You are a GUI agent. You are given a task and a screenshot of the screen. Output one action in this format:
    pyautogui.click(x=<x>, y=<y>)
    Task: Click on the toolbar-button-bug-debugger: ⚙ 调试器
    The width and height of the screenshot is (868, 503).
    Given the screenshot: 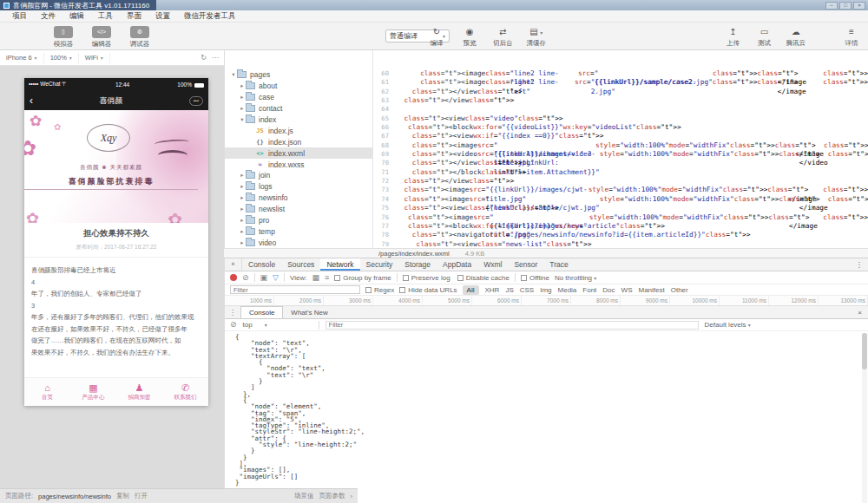 What is the action you would take?
    pyautogui.click(x=140, y=37)
    